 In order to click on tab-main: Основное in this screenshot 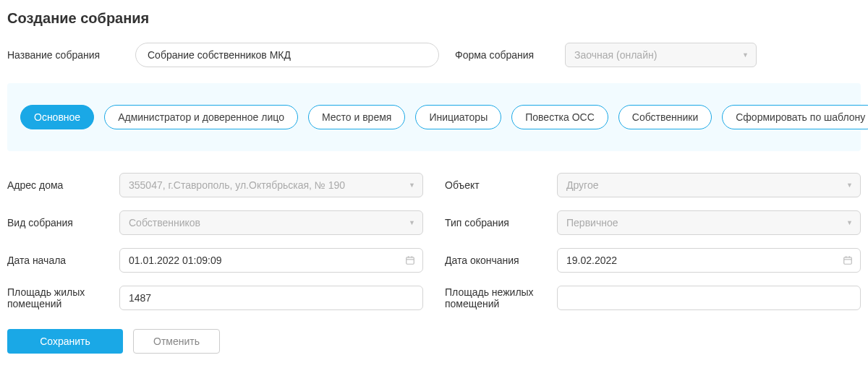, I will do `click(57, 117)`.